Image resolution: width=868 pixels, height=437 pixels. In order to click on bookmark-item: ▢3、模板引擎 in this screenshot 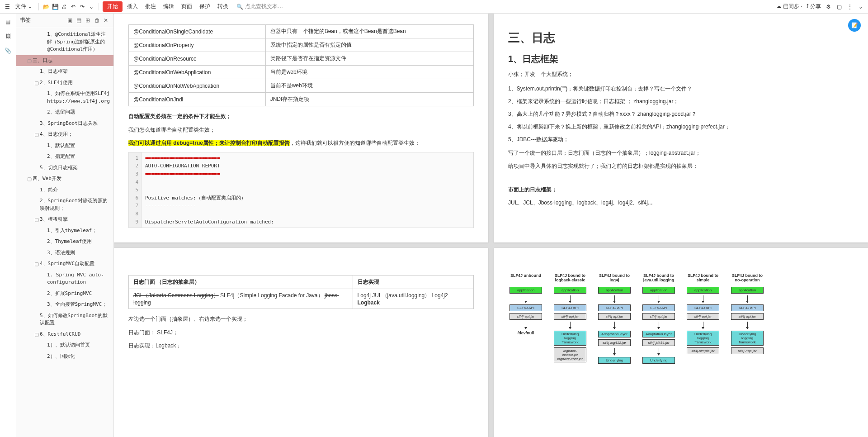, I will do `click(65, 220)`.